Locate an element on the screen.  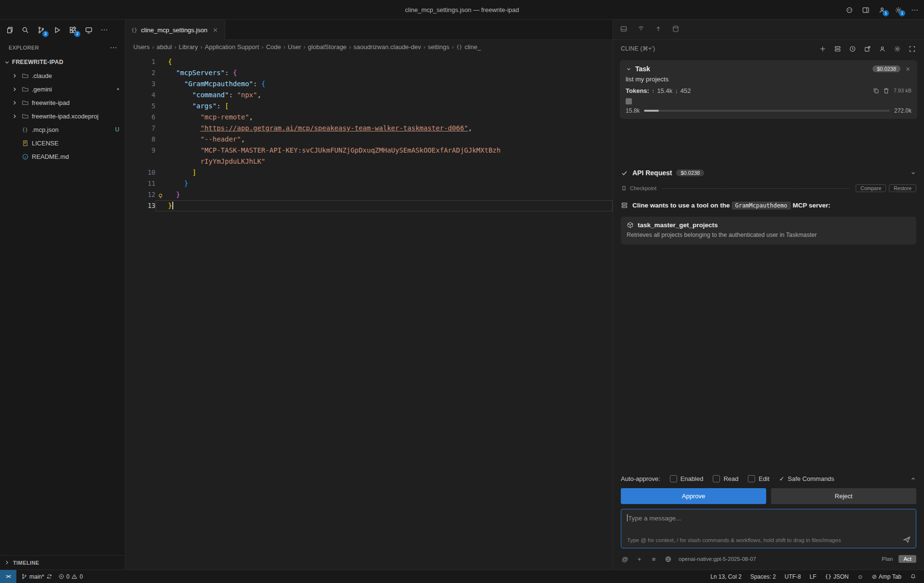
auto-approve-option-read: Read is located at coordinates (726, 479).